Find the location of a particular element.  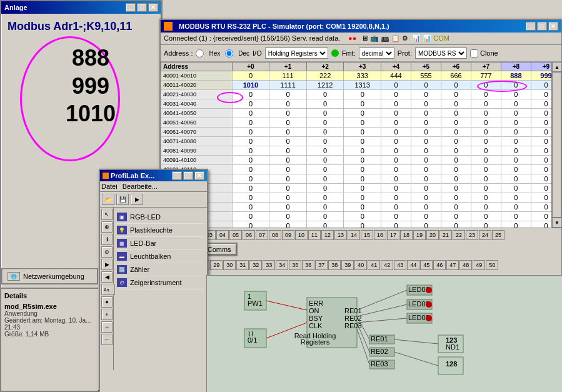

bottom-addr-cell: 11 is located at coordinates (314, 235).